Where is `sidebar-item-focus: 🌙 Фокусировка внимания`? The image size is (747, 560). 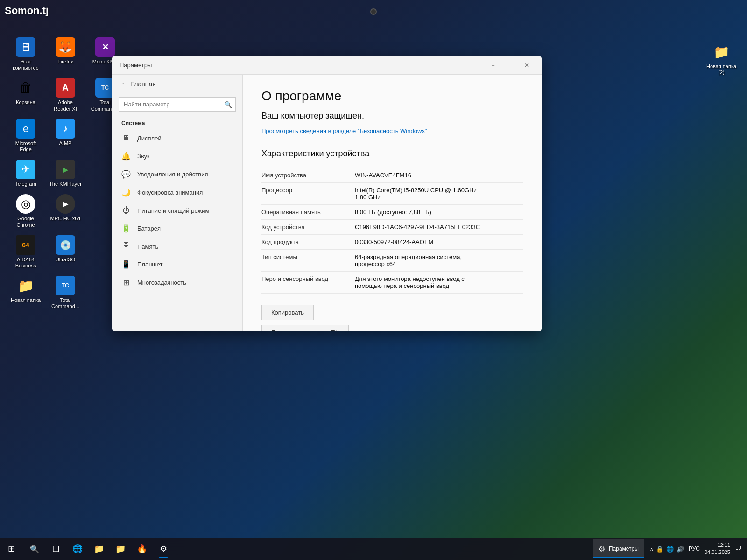
sidebar-item-focus: 🌙 Фокусировка внимания is located at coordinates (177, 192).